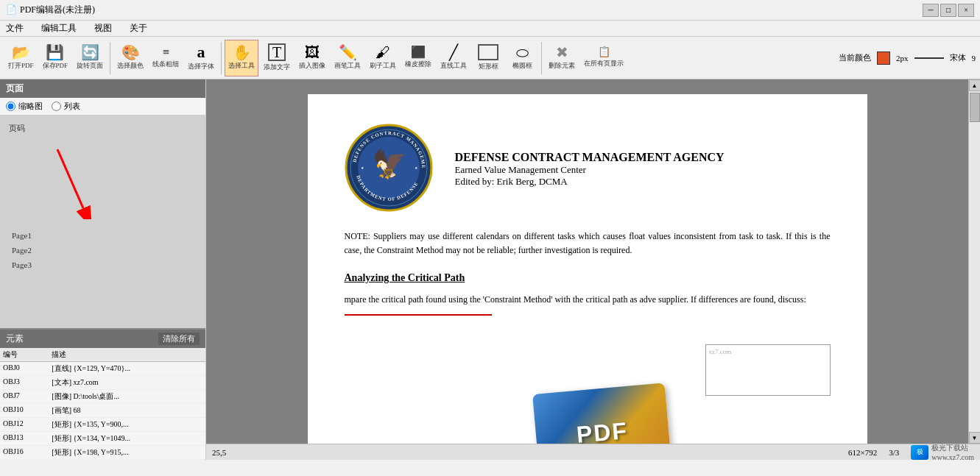  I want to click on line-tool-button: ╱ 直线工具, so click(454, 58).